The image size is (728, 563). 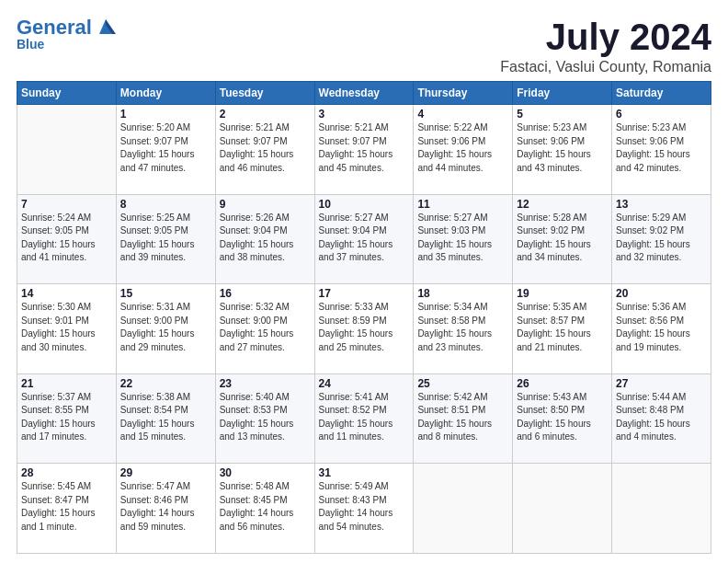 What do you see at coordinates (563, 239) in the screenshot?
I see `calendar-cell: 12Sunrise: 5:28 AM Sunset: 9:02 PM Dayli…` at bounding box center [563, 239].